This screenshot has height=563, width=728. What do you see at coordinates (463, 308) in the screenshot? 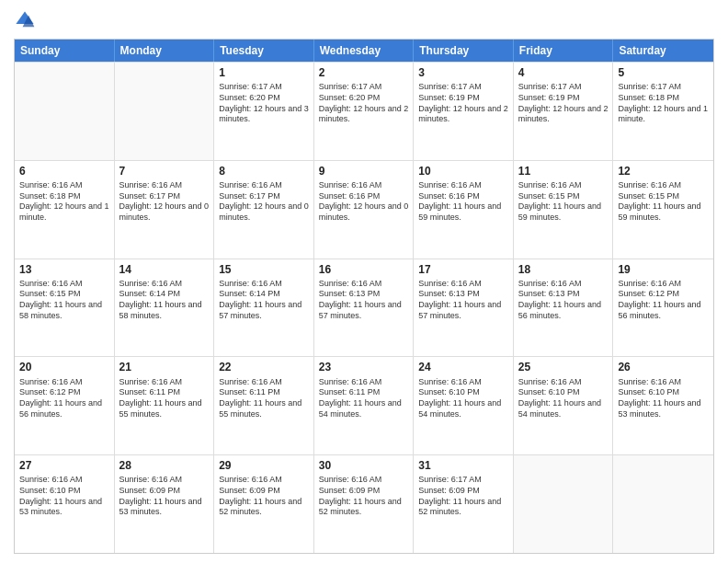
I see `cal-cell: 17Sunrise: 6:16 AMSunset: 6:13 PMDayligh…` at bounding box center [463, 308].